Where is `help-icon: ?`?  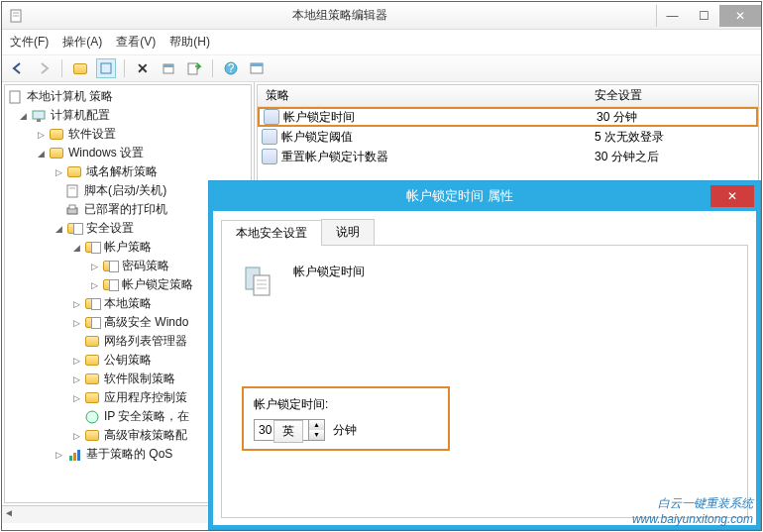
help-icon: ? is located at coordinates (231, 68).